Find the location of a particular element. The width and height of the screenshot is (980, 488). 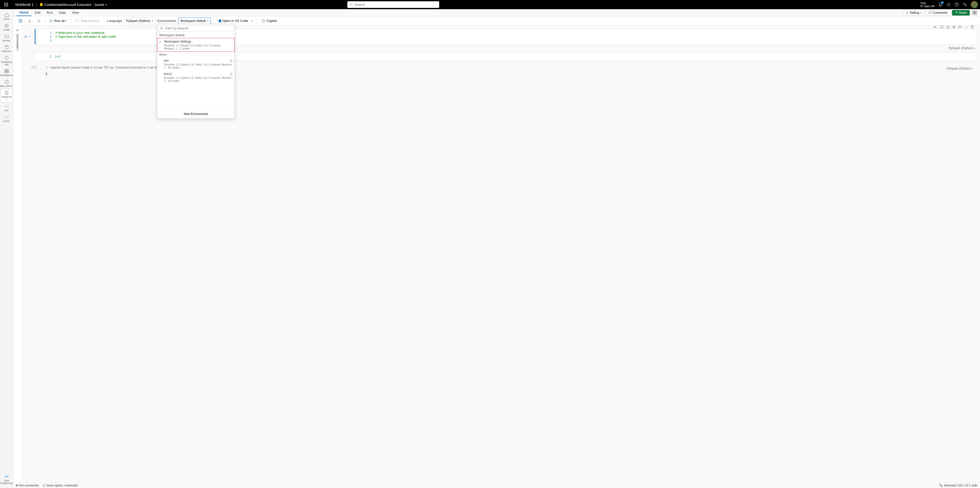

app-launcher is located at coordinates (6, 5).